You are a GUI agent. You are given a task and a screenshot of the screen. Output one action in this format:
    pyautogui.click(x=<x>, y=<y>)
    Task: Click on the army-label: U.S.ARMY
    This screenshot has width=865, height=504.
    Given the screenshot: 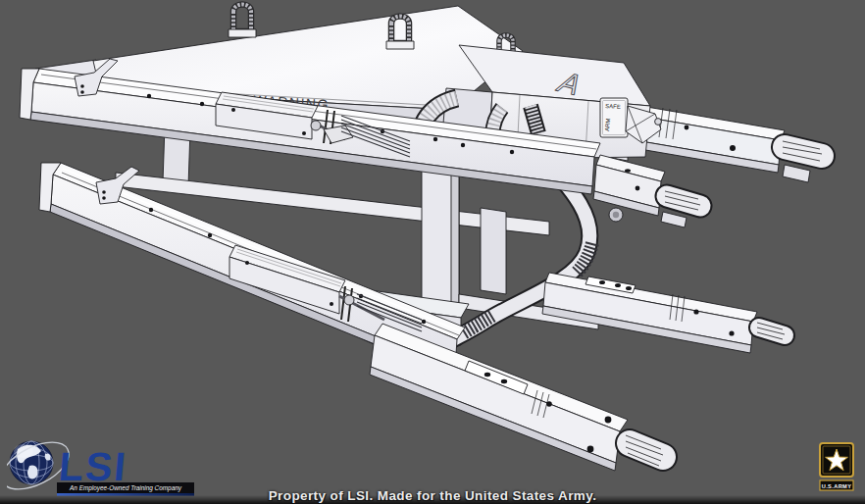 What is the action you would take?
    pyautogui.click(x=838, y=486)
    